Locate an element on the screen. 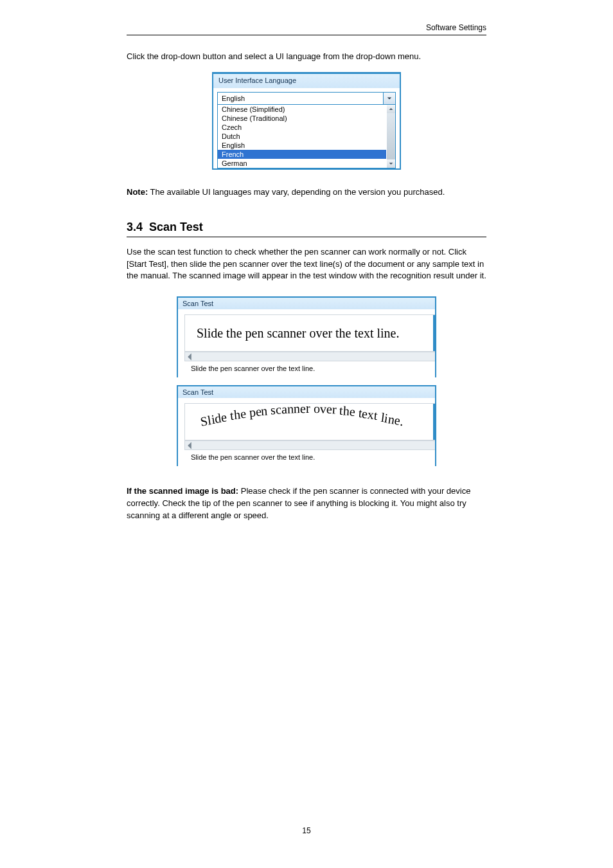 This screenshot has width=613, height=868. scan-test-image-text-curved: Slide the pen scanner over the text line… is located at coordinates (302, 414).